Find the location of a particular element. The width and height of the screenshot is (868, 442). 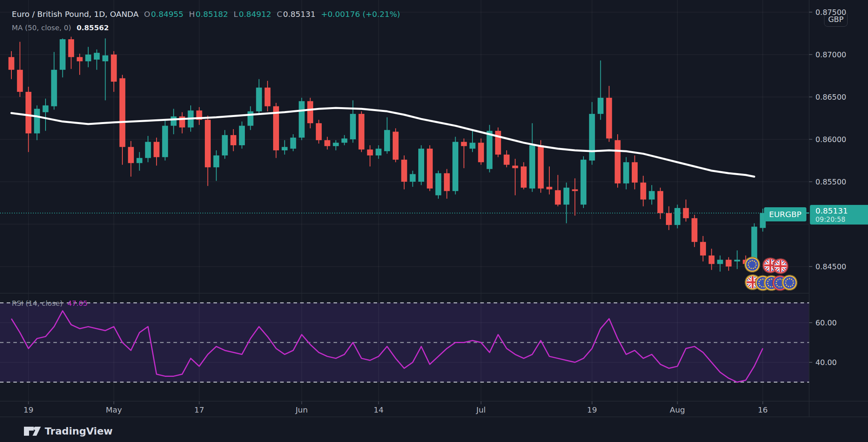

ma-legend-row: MA (50, close, 0) 0.85562 is located at coordinates (60, 27).